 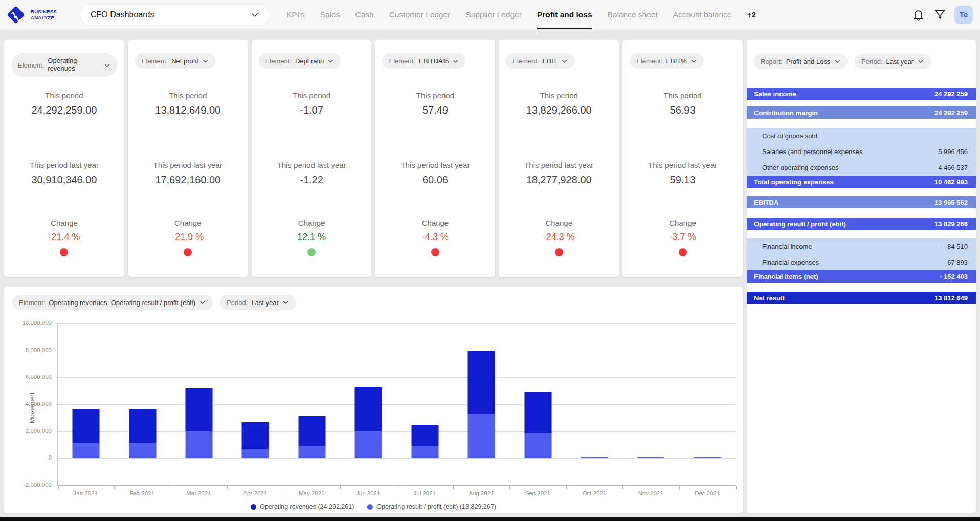 I want to click on topbar-actions: Te, so click(x=942, y=15).